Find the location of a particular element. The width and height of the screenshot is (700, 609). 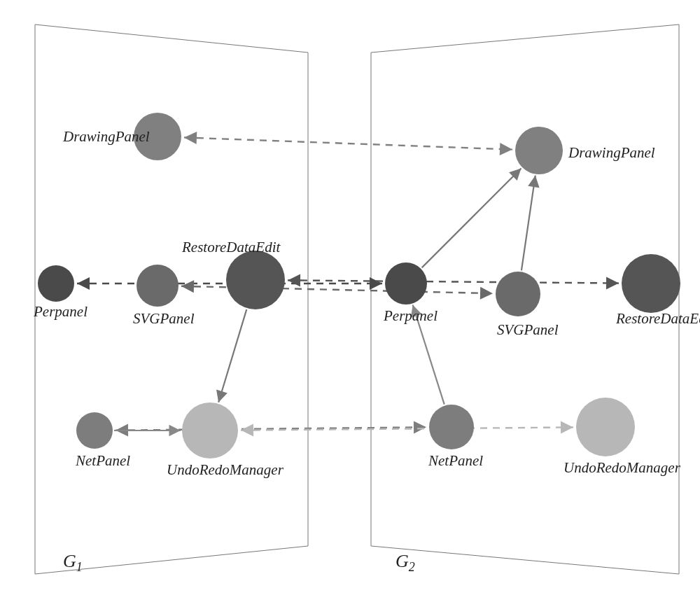

node-g1-UndoRedoManager is located at coordinates (210, 430).